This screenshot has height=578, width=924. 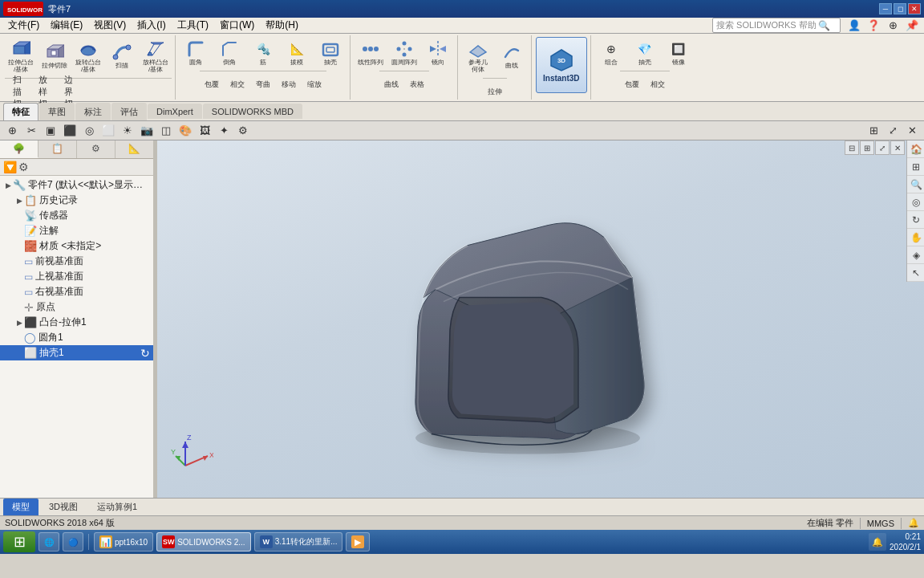 What do you see at coordinates (632, 85) in the screenshot?
I see `include-btn: 包覆` at bounding box center [632, 85].